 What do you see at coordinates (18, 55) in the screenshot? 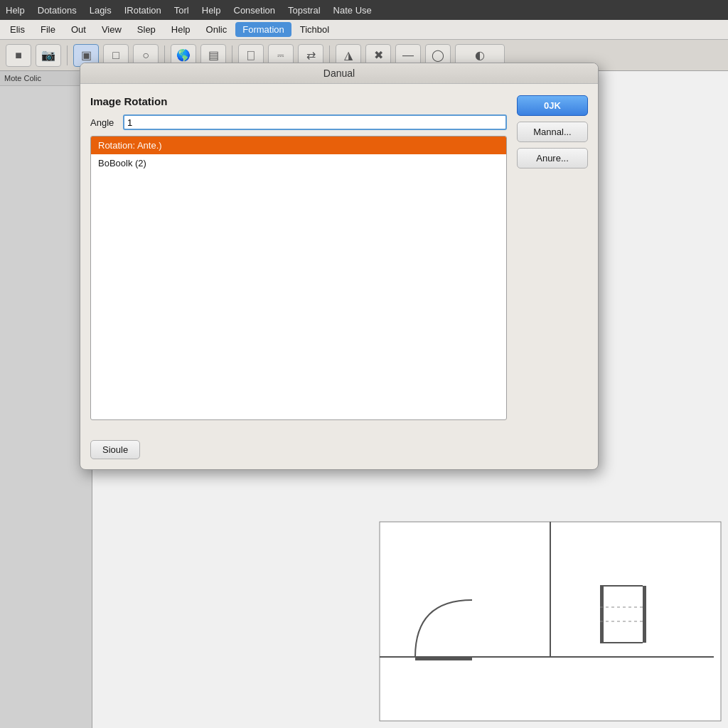
I see `toolbar-btn-1: ■` at bounding box center [18, 55].